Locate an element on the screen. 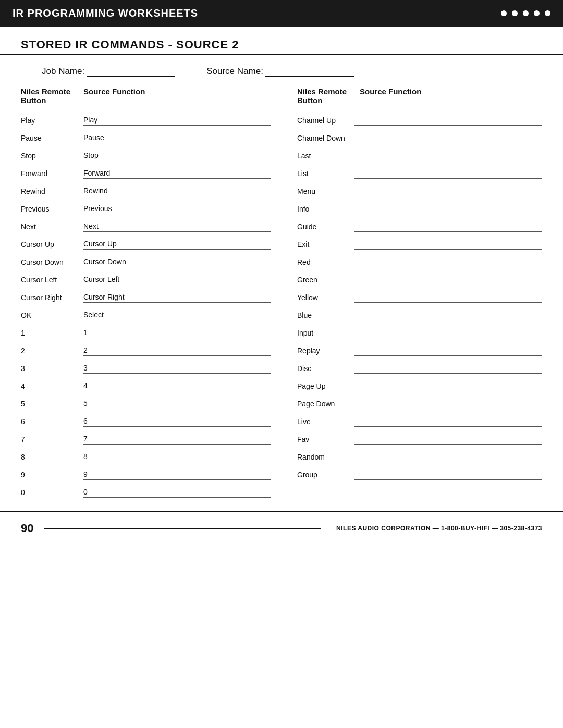 This screenshot has width=563, height=728. left-row-label: 8 is located at coordinates (52, 458).